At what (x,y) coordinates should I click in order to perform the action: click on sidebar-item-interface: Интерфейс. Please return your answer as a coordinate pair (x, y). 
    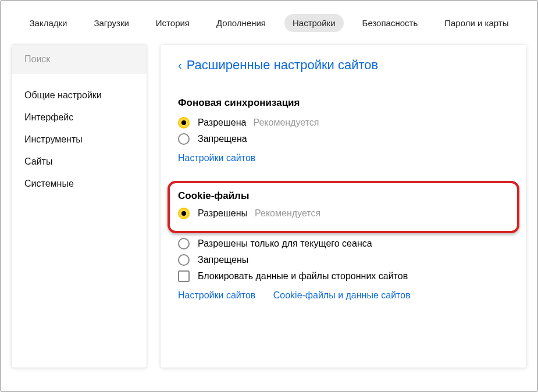
    Looking at the image, I should click on (79, 117).